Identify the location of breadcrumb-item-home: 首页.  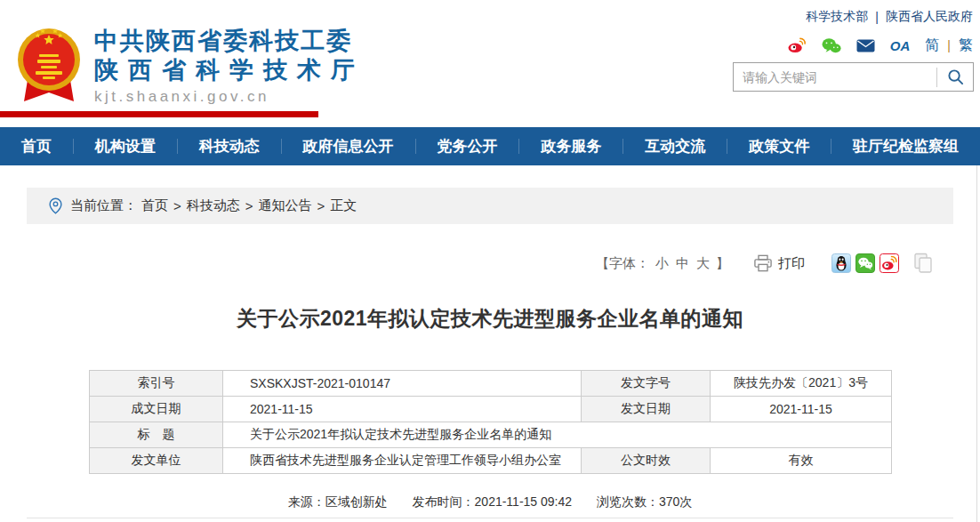
(155, 206).